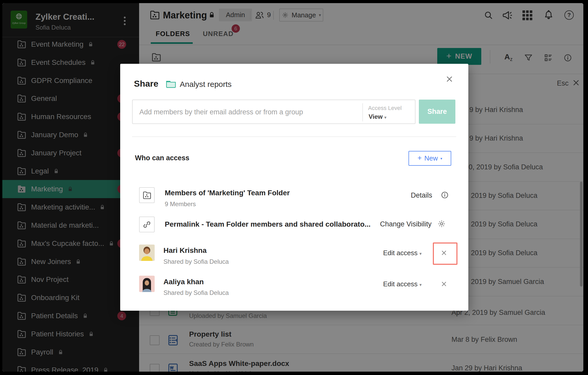 The image size is (588, 375). Describe the element at coordinates (449, 79) in the screenshot. I see `close-icon` at that location.